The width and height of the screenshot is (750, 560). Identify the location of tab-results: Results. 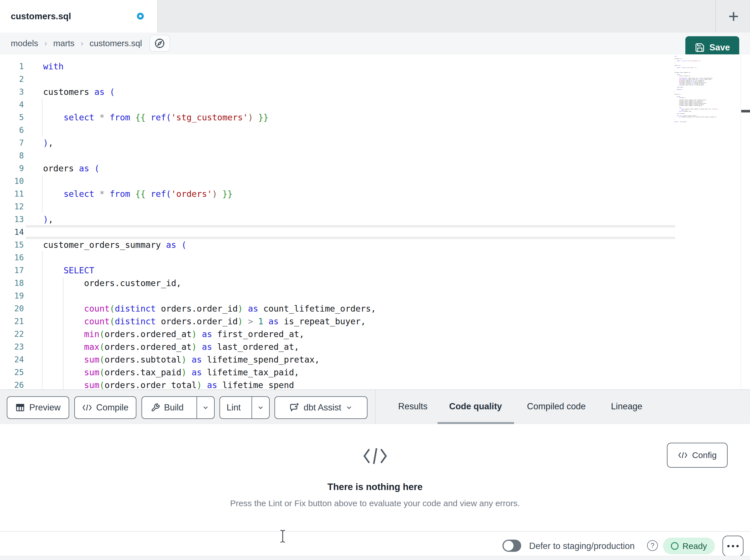
(413, 407).